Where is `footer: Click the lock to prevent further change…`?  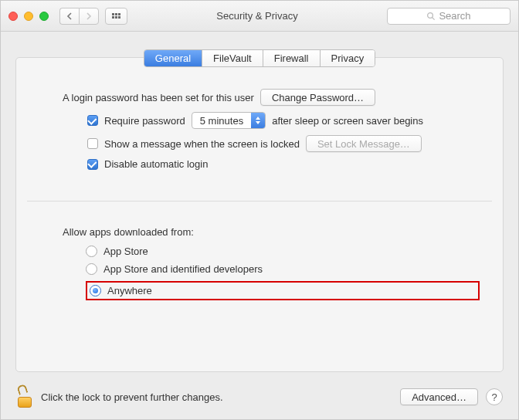
footer: Click the lock to prevent further change… is located at coordinates (260, 397).